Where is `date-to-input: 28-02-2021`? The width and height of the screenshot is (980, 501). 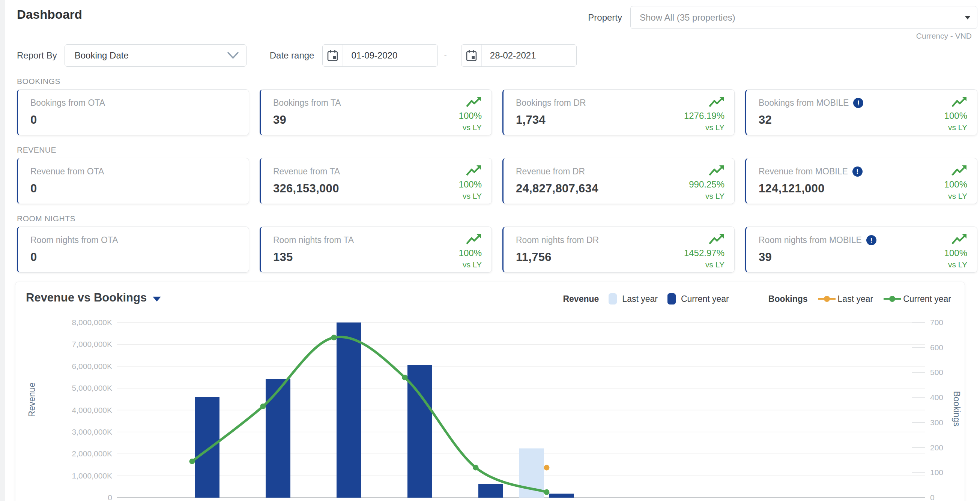 date-to-input: 28-02-2021 is located at coordinates (519, 55).